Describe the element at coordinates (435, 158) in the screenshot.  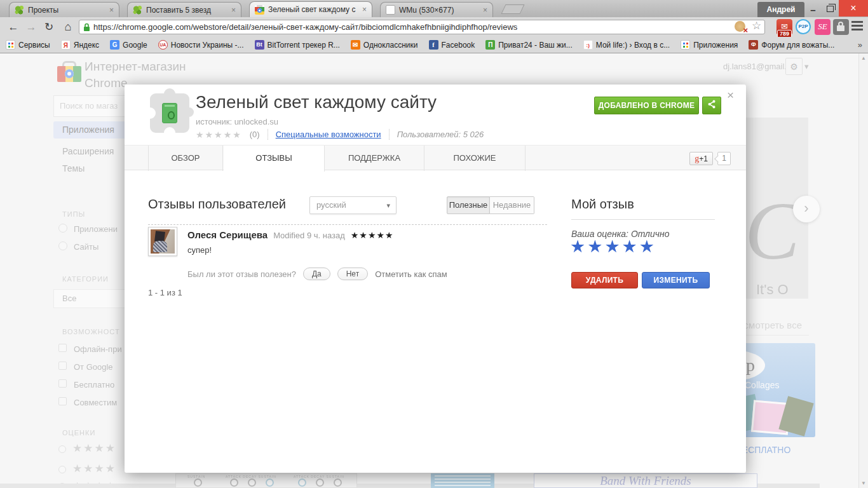
I see `dialog-tab-strip: ОБЗОР ОТЗЫВЫ ПОДДЕРЖКА ПОХОЖИЕ g+1 1` at that location.